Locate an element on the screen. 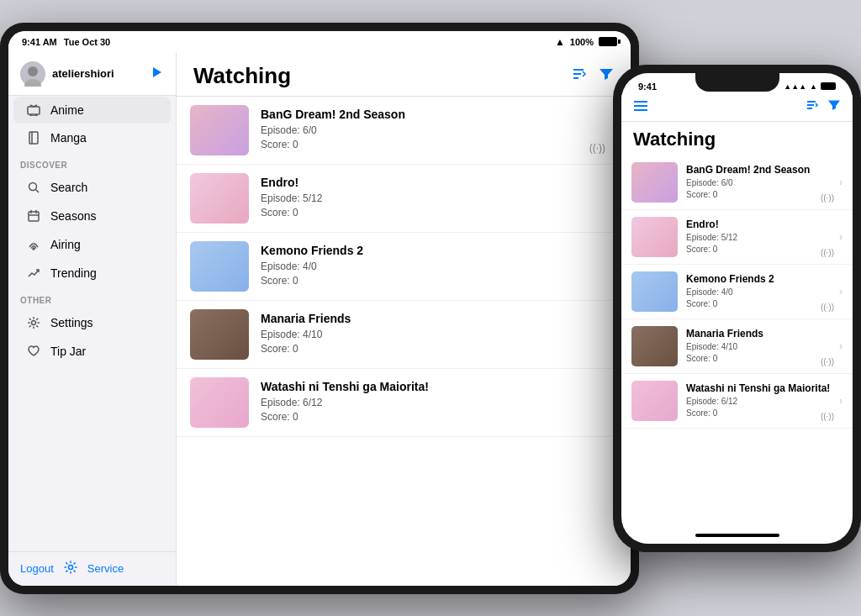 This screenshot has width=861, height=616. sidebar-item-tipjar: Tip Jar is located at coordinates (92, 351).